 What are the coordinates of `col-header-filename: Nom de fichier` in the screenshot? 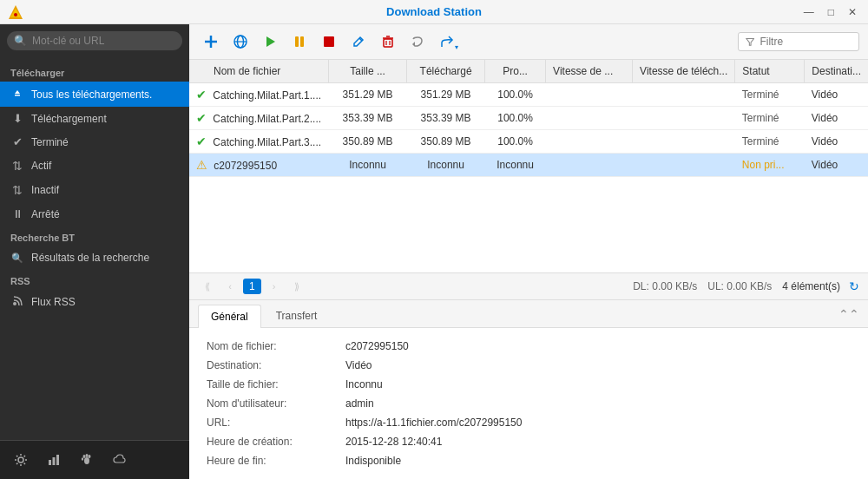 It's located at (259, 71).